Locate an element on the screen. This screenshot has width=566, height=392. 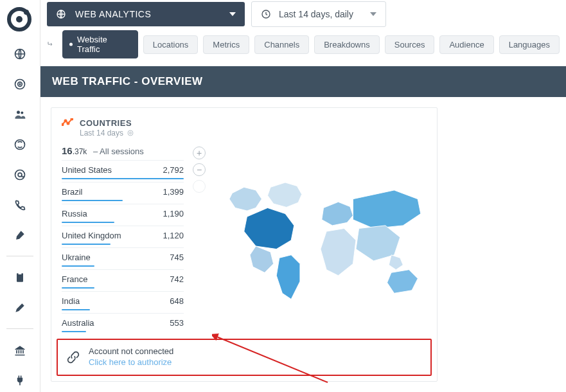
expand-button: + is located at coordinates (199, 153).